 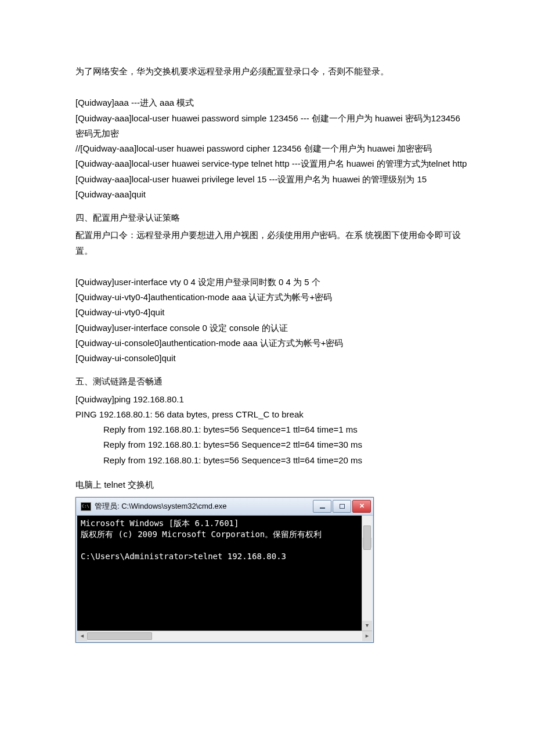 I want to click on maximize-button, so click(x=342, y=506).